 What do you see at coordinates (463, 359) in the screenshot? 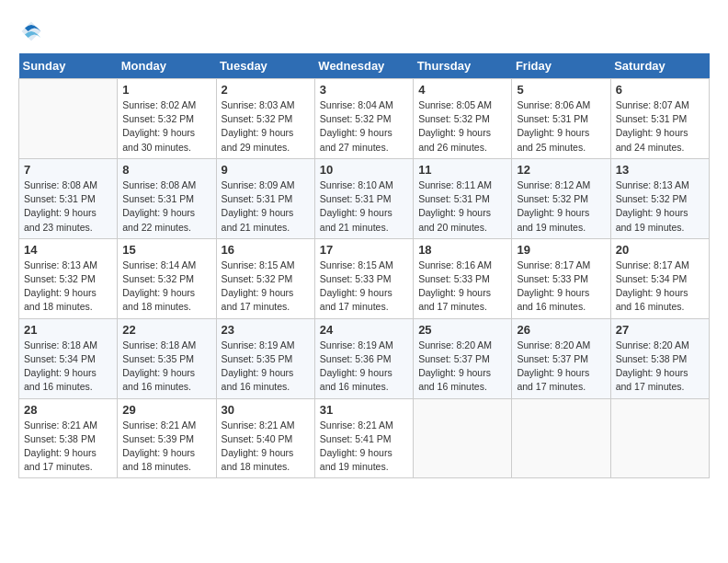
I see `calendar-cell: 25Sunrise: 8:20 AMSunset: 5:37 PMDayligh…` at bounding box center [463, 359].